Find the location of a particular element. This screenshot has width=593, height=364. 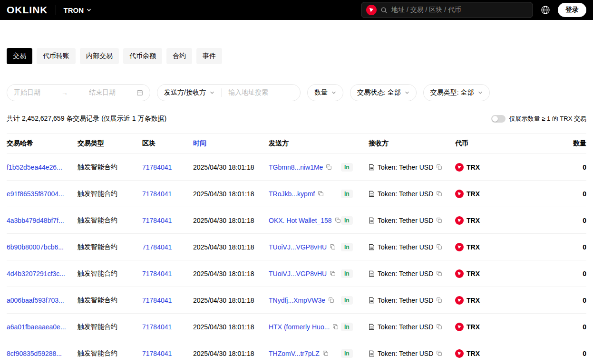

top-nav: OKLINK TRON 地址 / 交易 / 区块 / 代币 登录 is located at coordinates (297, 10).